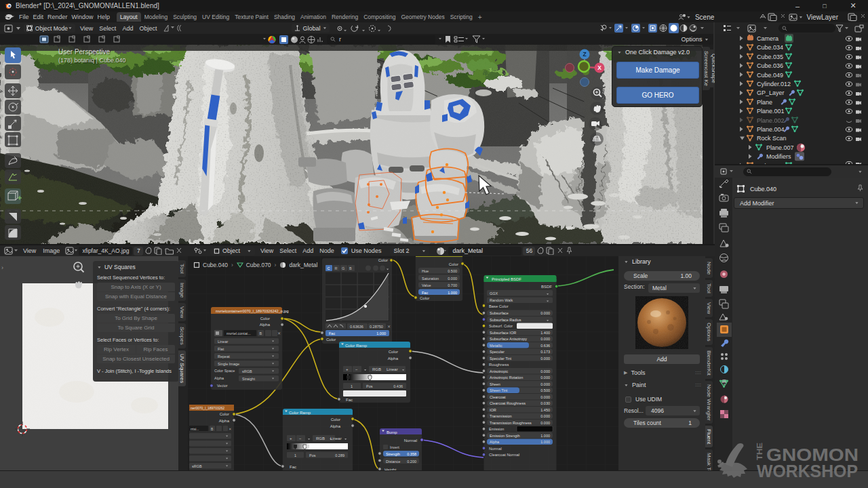 Image resolution: width=868 pixels, height=488 pixels. Describe the element at coordinates (774, 84) in the screenshot. I see `svg-text: Cylinder.012` at that location.